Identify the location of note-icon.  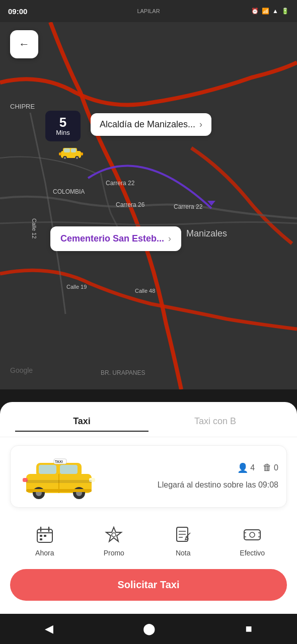
(183, 535).